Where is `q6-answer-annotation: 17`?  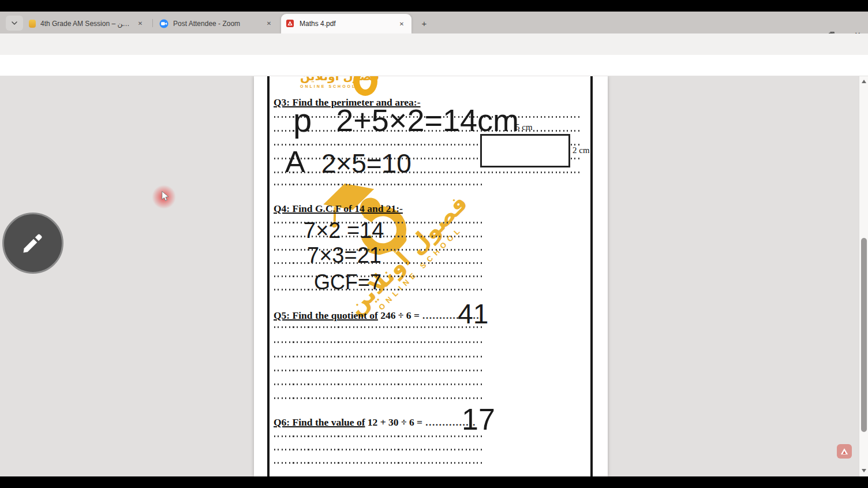 q6-answer-annotation: 17 is located at coordinates (478, 419).